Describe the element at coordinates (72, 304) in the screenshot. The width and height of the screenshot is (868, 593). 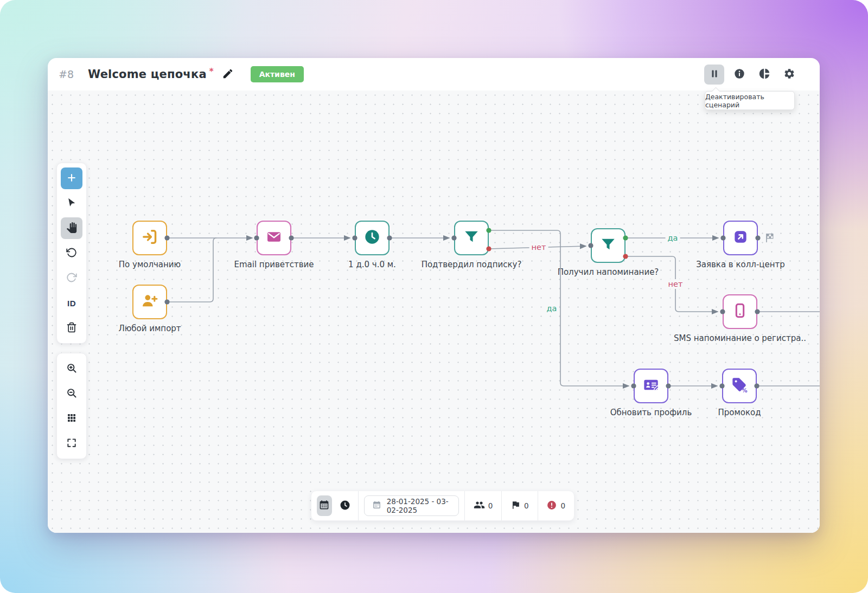
I see `id-label: ID` at that location.